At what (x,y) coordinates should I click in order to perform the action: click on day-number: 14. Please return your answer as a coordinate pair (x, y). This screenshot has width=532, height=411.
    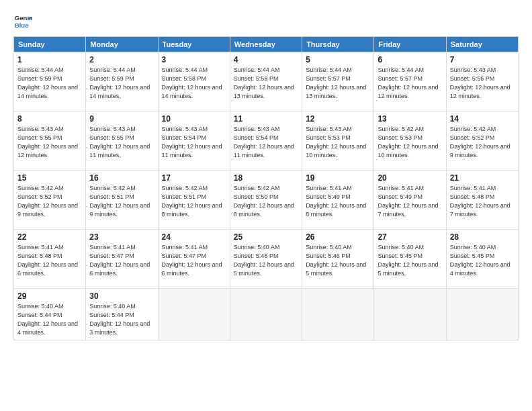
    Looking at the image, I should click on (482, 119).